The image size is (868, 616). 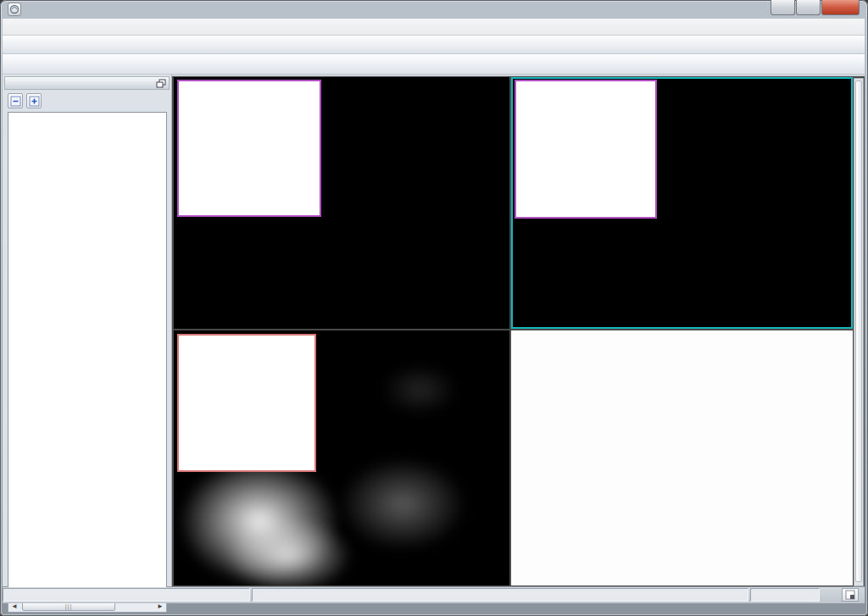 I want to click on view-2-overview-inset, so click(x=586, y=149).